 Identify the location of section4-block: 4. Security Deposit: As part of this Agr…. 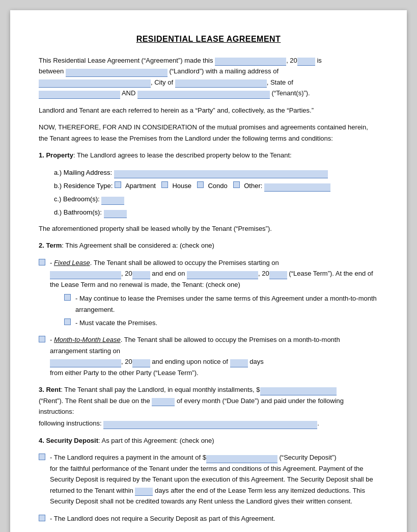
(209, 440).